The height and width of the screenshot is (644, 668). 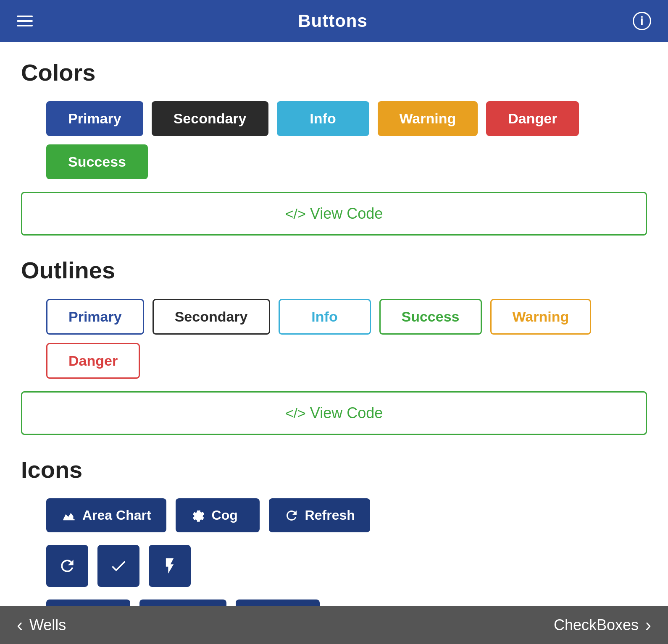 I want to click on next-nav-item: CheckBoxes ›, so click(x=602, y=625).